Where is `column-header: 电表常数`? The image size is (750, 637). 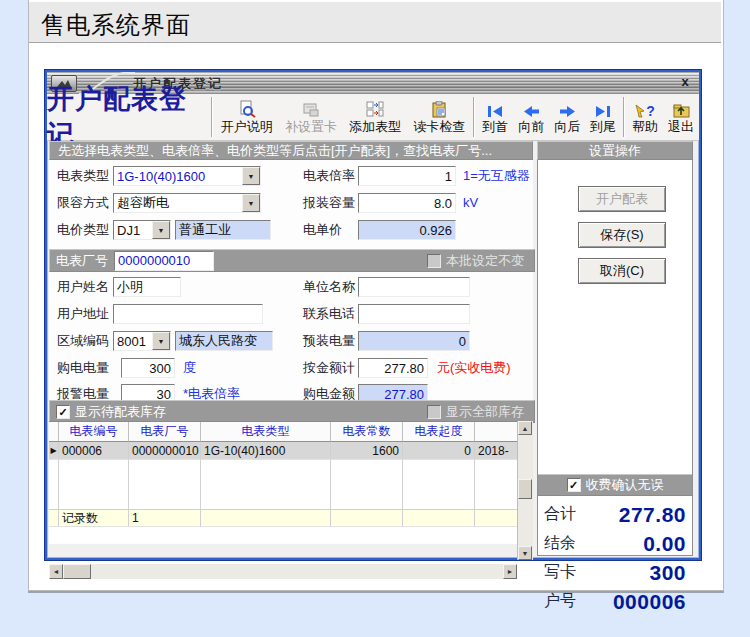
column-header: 电表常数 is located at coordinates (367, 432).